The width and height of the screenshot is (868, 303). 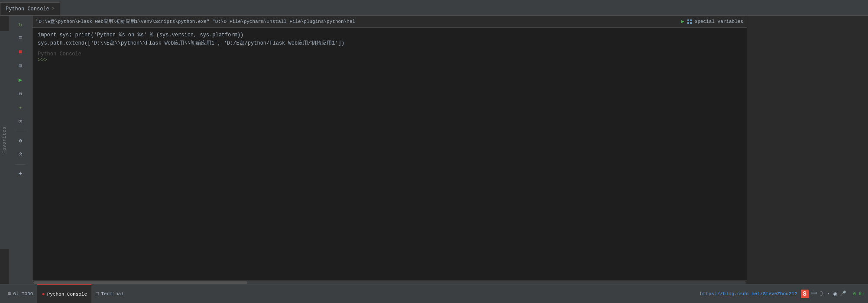 I want to click on scrollbar-track, so click(x=390, y=283).